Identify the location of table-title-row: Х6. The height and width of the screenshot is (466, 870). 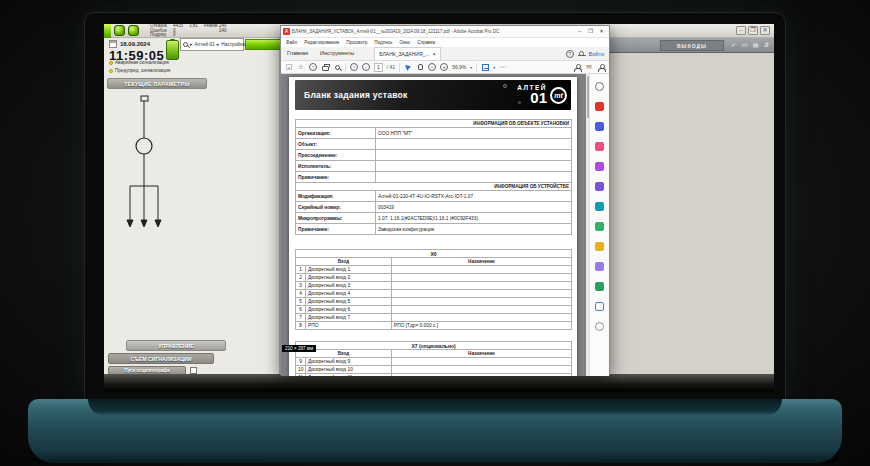
(434, 254).